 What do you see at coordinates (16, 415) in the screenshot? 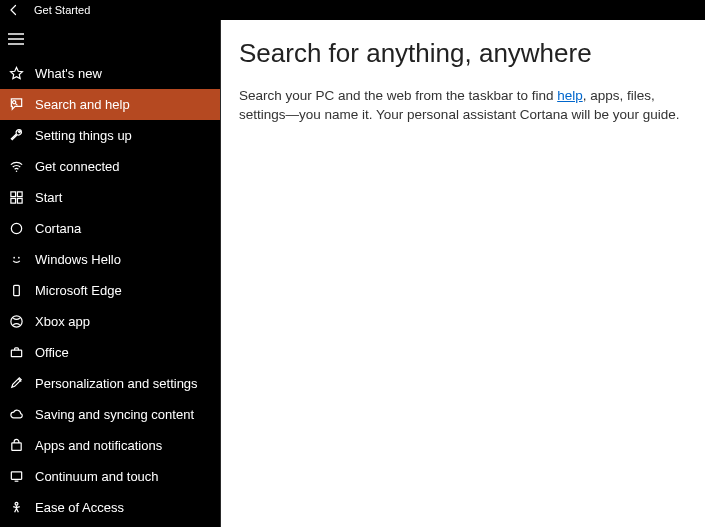
I see `cloud-icon` at bounding box center [16, 415].